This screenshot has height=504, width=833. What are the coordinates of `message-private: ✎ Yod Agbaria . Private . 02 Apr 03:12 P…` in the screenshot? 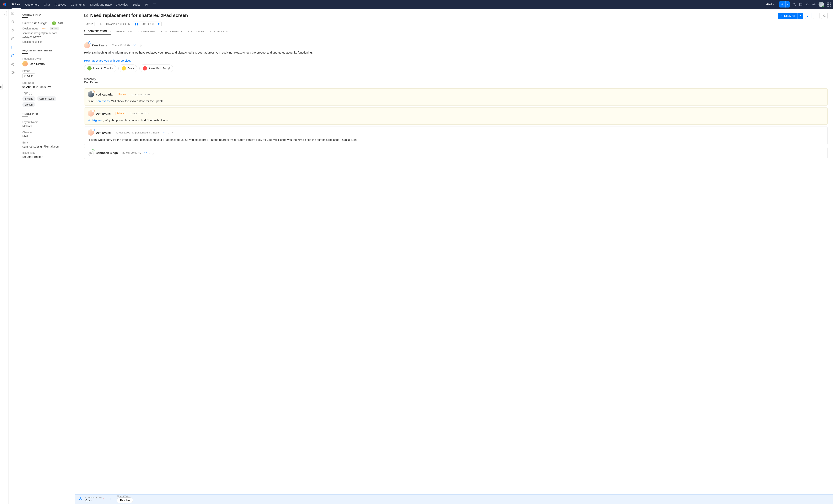 It's located at (456, 97).